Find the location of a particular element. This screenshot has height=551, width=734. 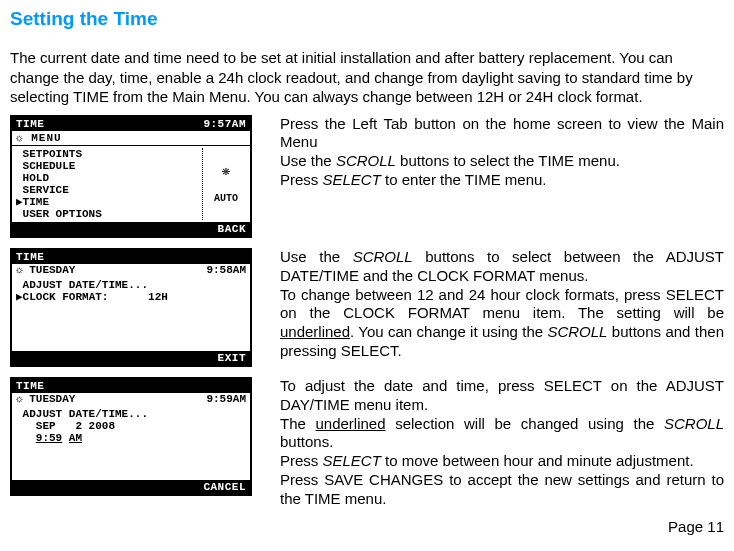

lcd-screenshot-2: TIME ☼ TUESDAY 9:58AM ADJUST DATE/TIME..… is located at coordinates (135, 308).